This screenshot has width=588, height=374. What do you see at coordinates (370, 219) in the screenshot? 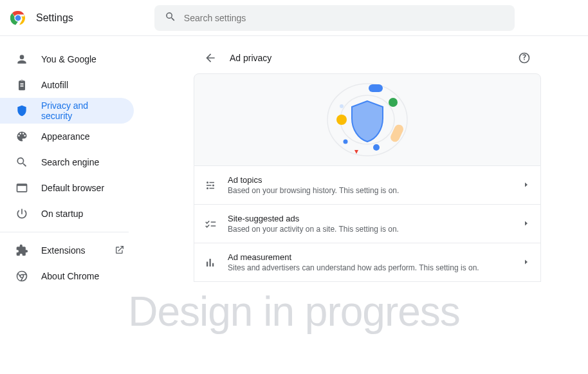
I see `row-title: Site-suggested ads` at bounding box center [370, 219].